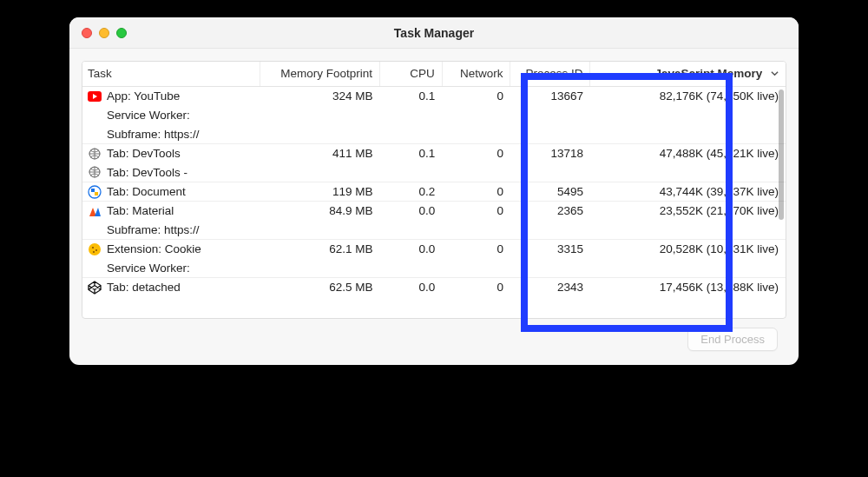 The width and height of the screenshot is (868, 477). Describe the element at coordinates (172, 268) in the screenshot. I see `task-cell: Service Worker:` at that location.